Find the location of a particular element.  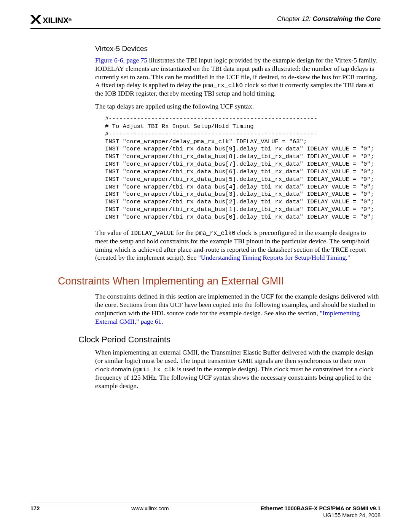

footer-url: www.xilinx.com is located at coordinates (150, 508).